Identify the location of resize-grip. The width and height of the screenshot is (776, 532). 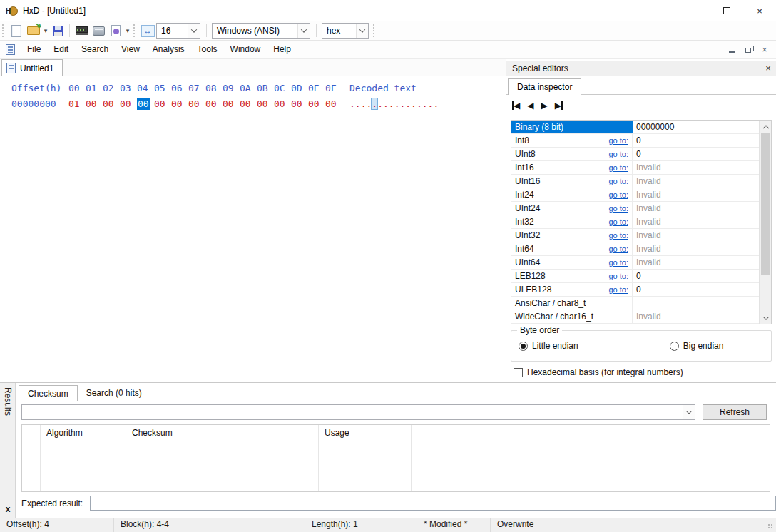
(771, 525).